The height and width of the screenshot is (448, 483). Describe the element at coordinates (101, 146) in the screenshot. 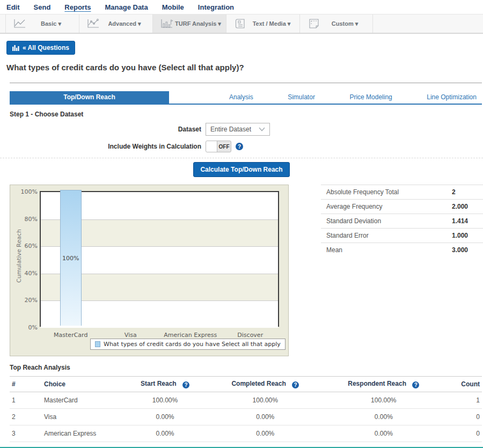

I see `weights-label: Include Weights in Calculation` at that location.